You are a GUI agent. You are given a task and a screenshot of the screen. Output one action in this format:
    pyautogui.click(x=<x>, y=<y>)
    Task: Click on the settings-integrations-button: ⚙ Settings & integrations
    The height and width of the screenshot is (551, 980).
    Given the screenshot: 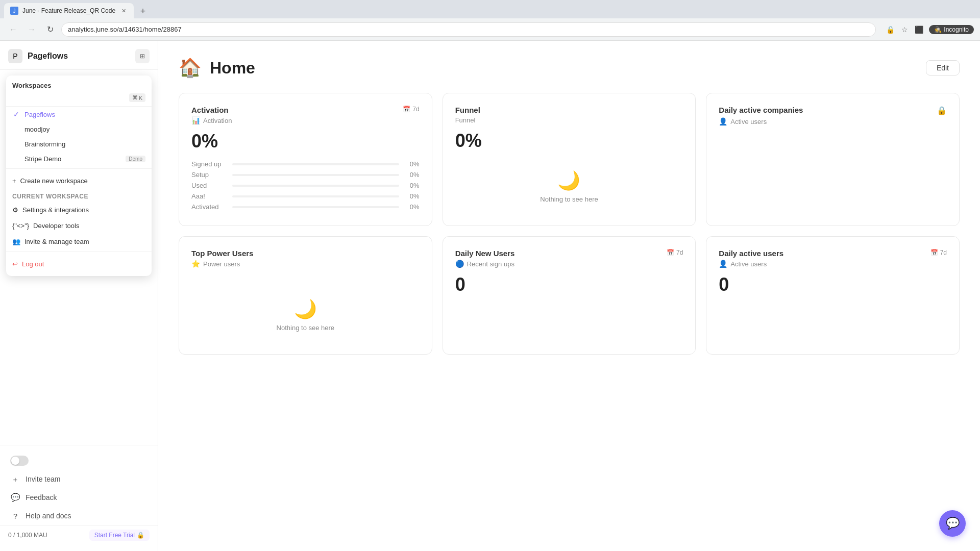 What is the action you would take?
    pyautogui.click(x=79, y=210)
    